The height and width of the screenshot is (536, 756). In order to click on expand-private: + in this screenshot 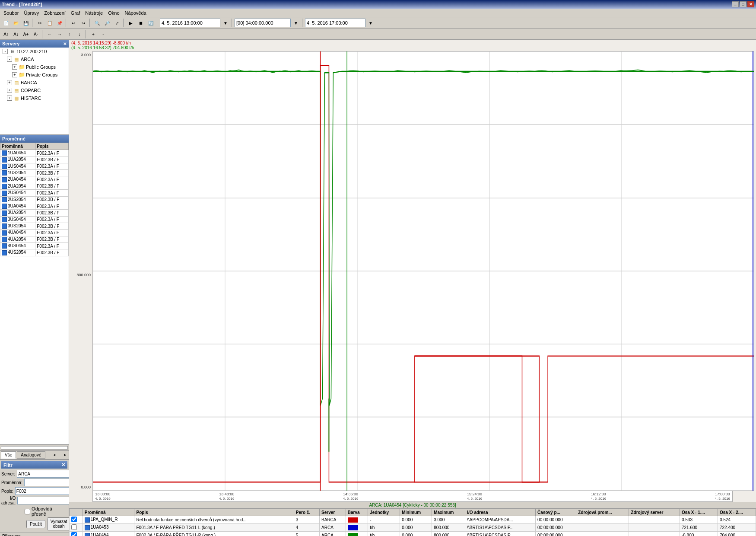, I will do `click(15, 75)`.